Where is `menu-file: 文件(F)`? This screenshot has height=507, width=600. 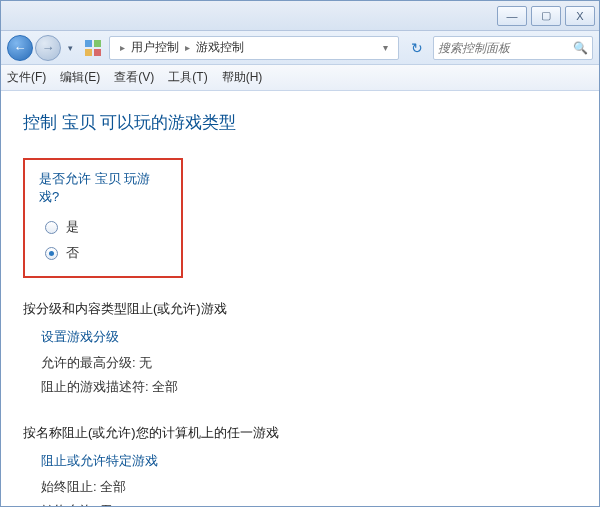
menu-file: 文件(F) is located at coordinates (26, 78).